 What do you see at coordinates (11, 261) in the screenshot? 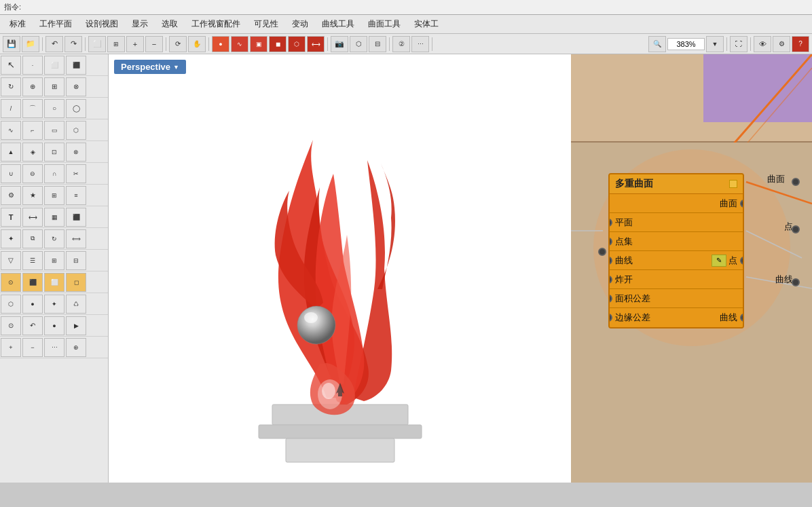
I see `filter-tool: ▽` at bounding box center [11, 261].